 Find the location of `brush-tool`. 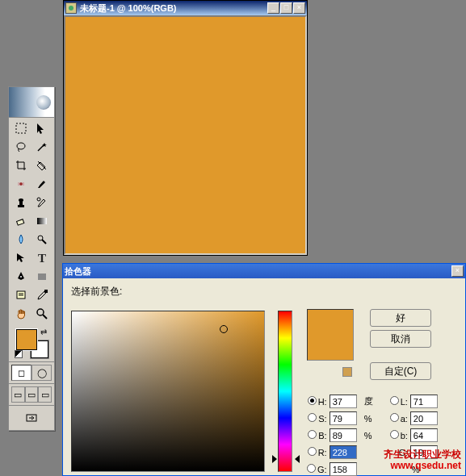

brush-tool is located at coordinates (42, 184).